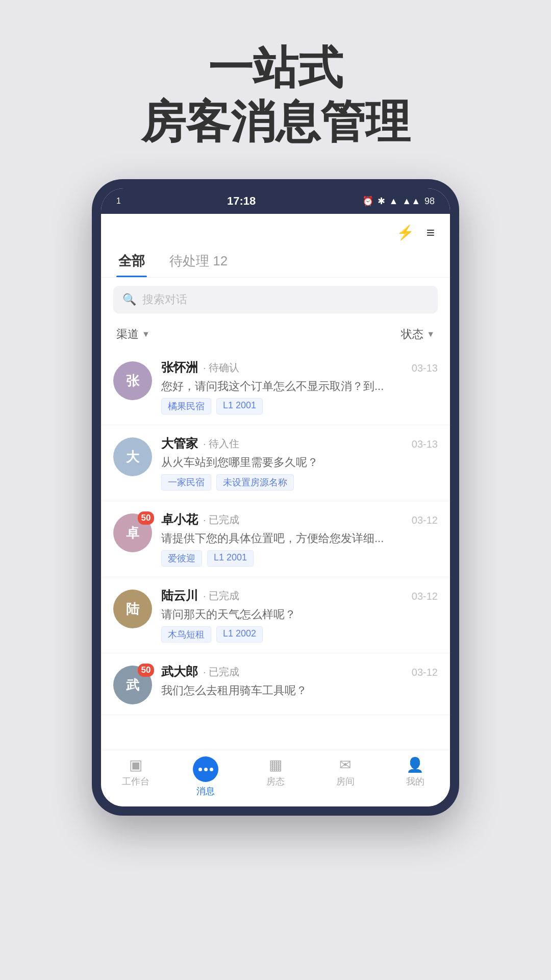 The image size is (551, 980). What do you see at coordinates (276, 616) in the screenshot?
I see `conversation-item: 陆陆云川· 已完成03-12请问那天的天气怎么样呢？木鸟短租L1 2002` at bounding box center [276, 616].